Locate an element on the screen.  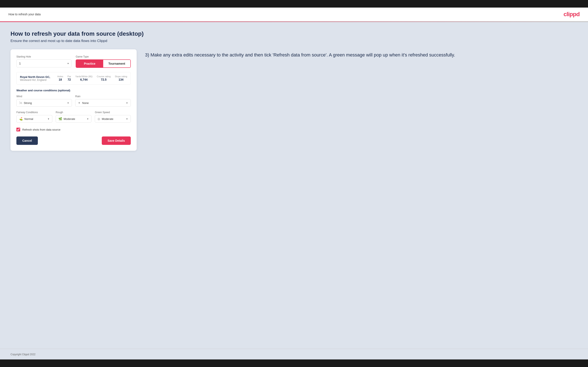
rough-value: Moderate is located at coordinates (74, 119).